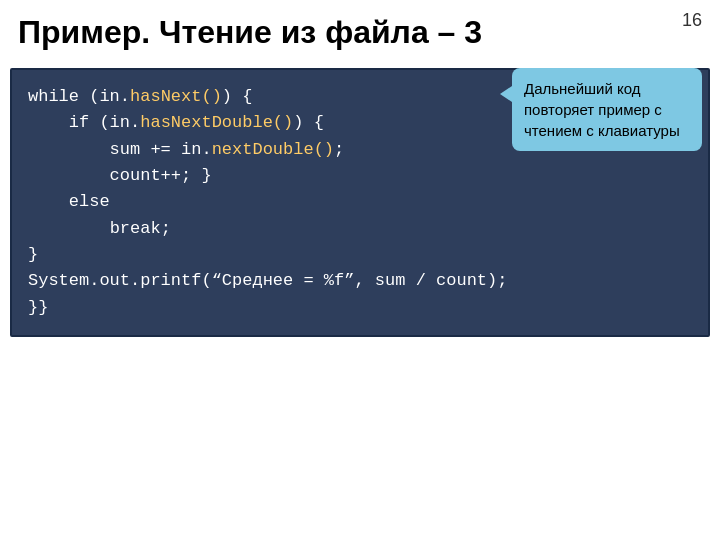  Describe the element at coordinates (607, 110) in the screenshot. I see `tooltip-callout: Дальнейший код повторяет пример с чтение…` at that location.